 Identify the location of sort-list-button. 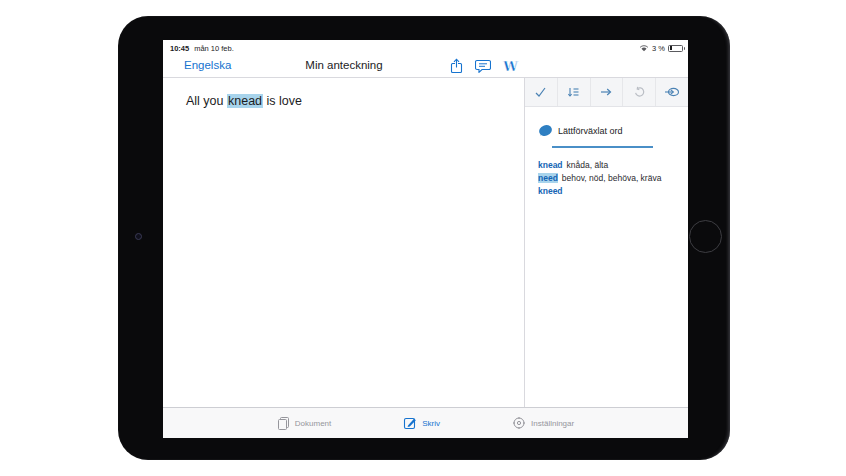
(574, 92).